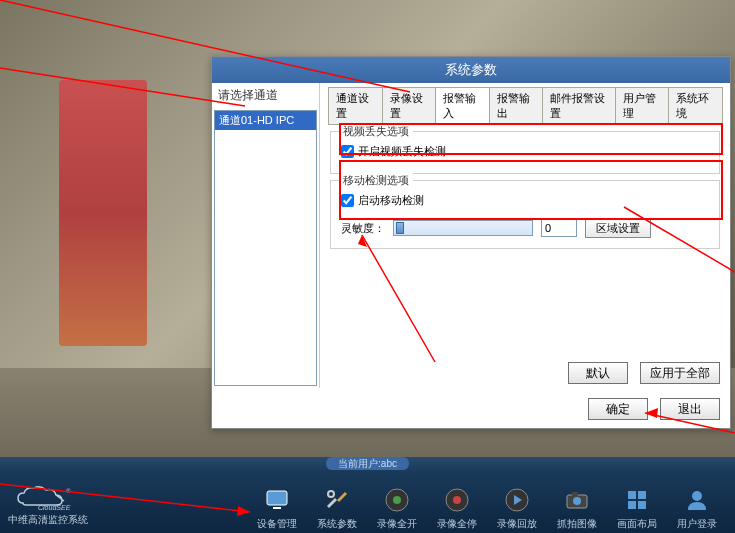 Image resolution: width=735 pixels, height=533 pixels. I want to click on camera-icon, so click(577, 500).